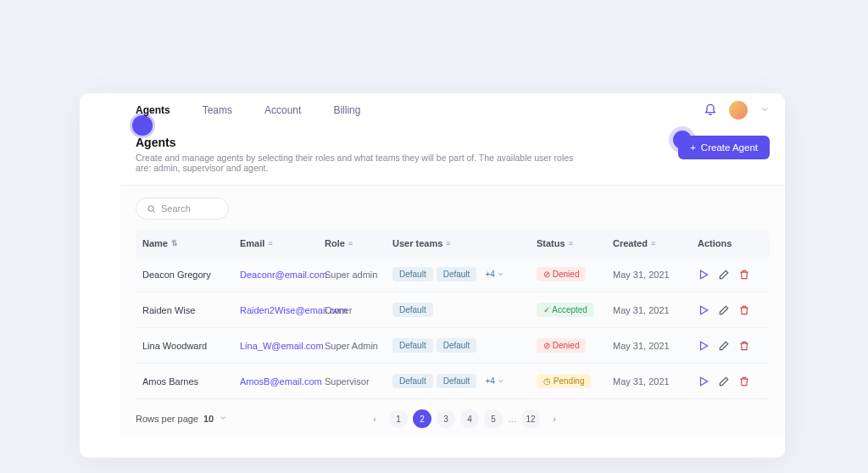 The height and width of the screenshot is (473, 868). What do you see at coordinates (176, 209) in the screenshot?
I see `search-placeholder: Search` at bounding box center [176, 209].